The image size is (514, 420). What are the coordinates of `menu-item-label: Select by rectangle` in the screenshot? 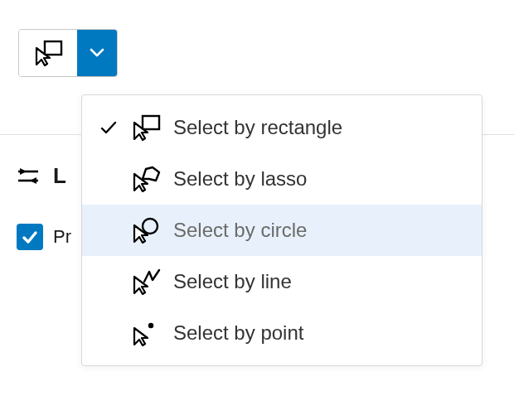 It's located at (255, 128).